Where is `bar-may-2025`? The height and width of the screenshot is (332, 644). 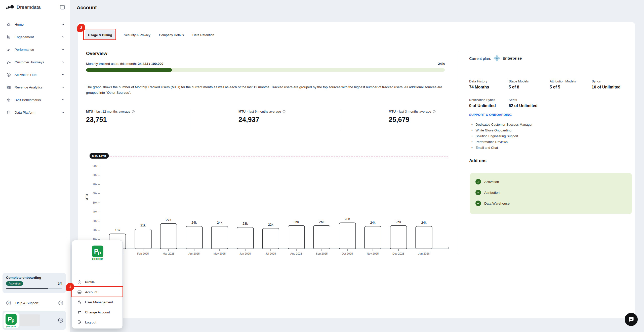 bar-may-2025 is located at coordinates (220, 238).